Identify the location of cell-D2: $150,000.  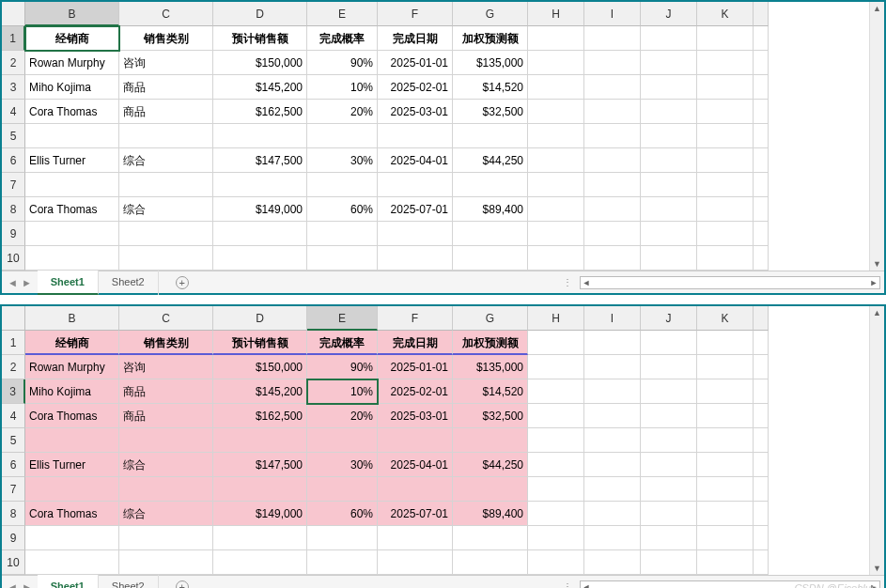
(260, 63).